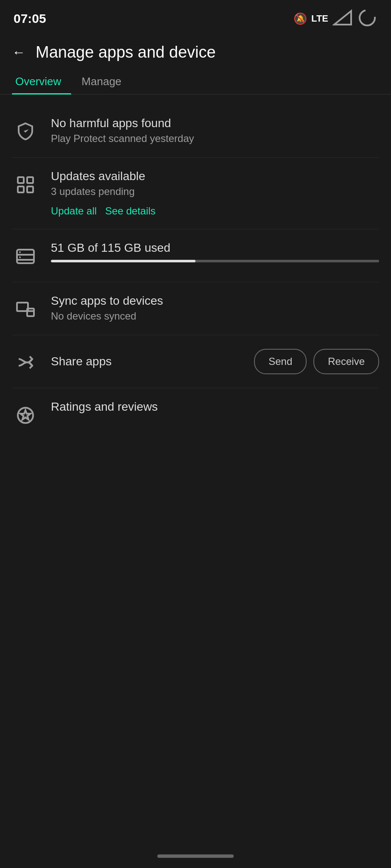  I want to click on sync-icon, so click(25, 309).